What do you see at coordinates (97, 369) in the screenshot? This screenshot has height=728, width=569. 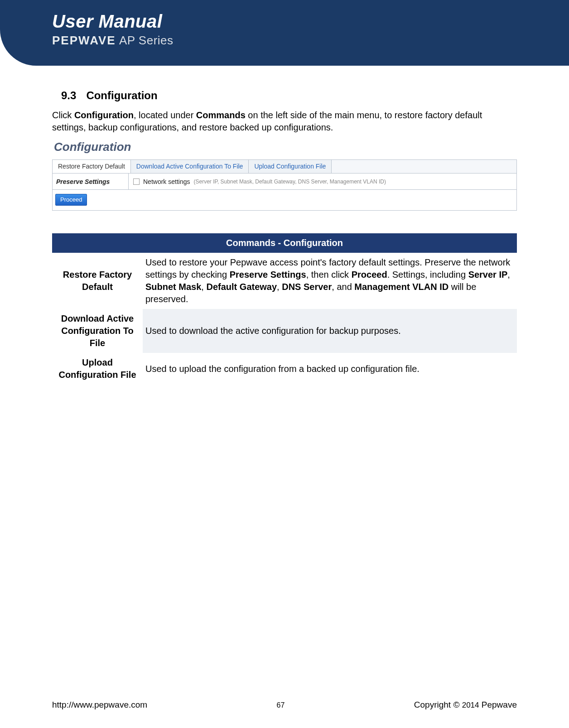 I see `row-label-upload: Upload Configuration File` at bounding box center [97, 369].